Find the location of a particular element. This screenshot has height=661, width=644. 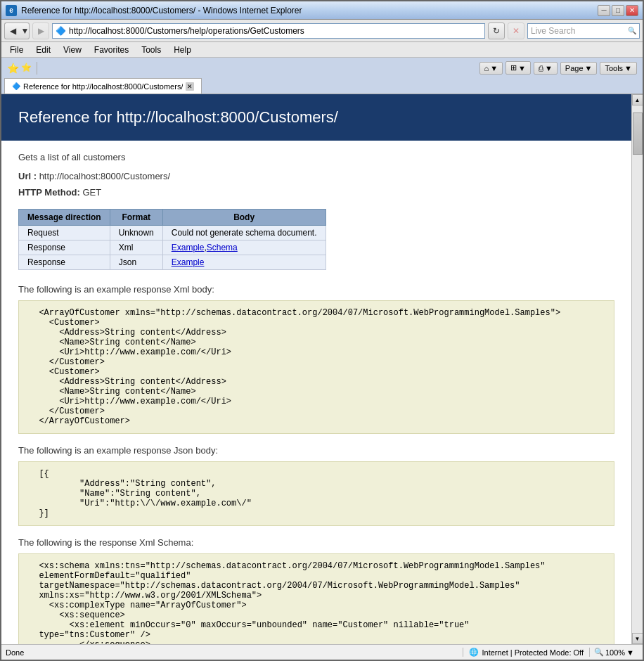

status-text: Done is located at coordinates (234, 653).